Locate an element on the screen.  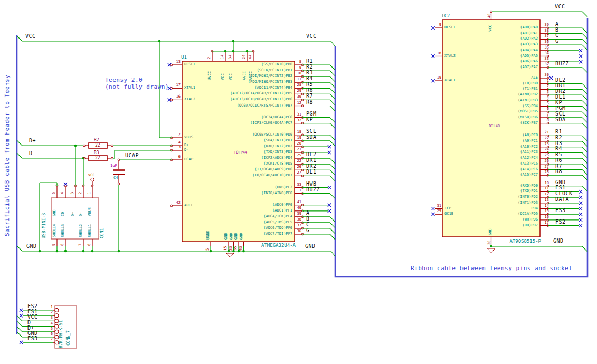
net-label: HWB is located at coordinates (311, 184).